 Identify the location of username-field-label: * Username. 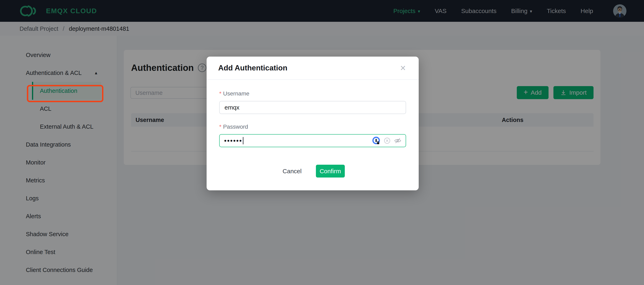
(312, 94).